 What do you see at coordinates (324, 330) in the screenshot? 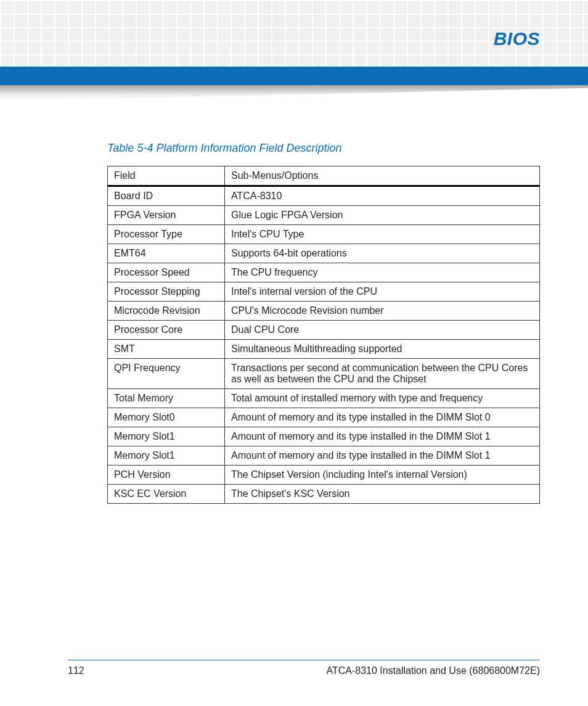
I see `table-row: Processor CoreDual CPU Core` at bounding box center [324, 330].